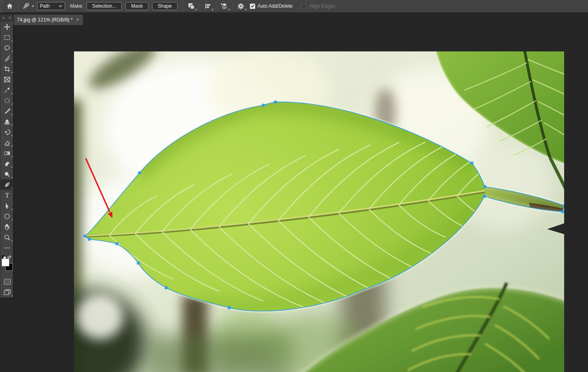  What do you see at coordinates (7, 292) in the screenshot?
I see `screen-mode-icon` at bounding box center [7, 292].